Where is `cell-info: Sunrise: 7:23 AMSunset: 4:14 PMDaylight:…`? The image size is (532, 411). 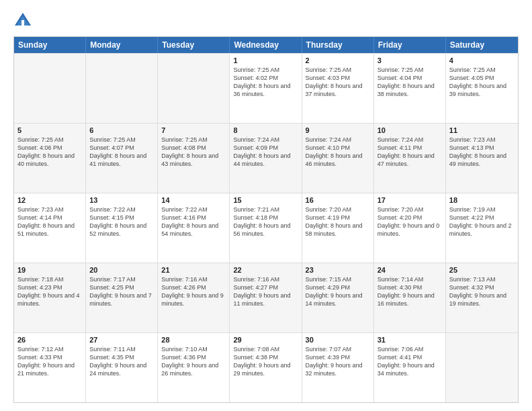 cell-info: Sunrise: 7:23 AMSunset: 4:14 PMDaylight:… is located at coordinates (50, 222).